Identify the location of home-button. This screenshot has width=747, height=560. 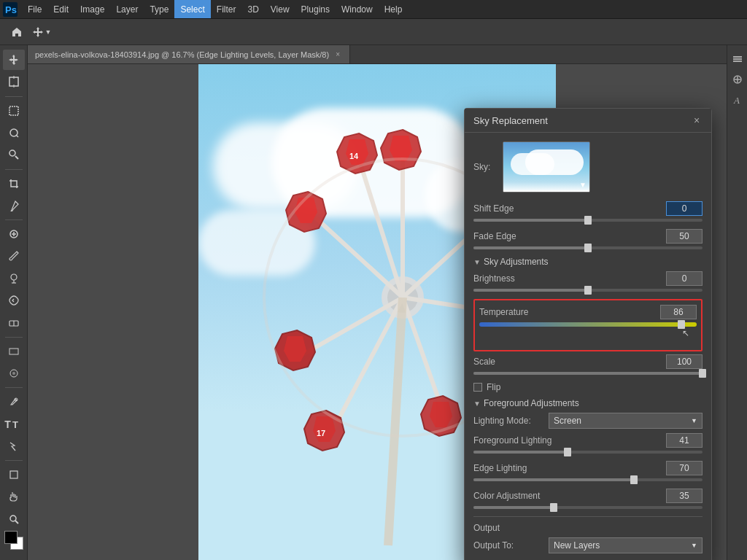
(17, 32).